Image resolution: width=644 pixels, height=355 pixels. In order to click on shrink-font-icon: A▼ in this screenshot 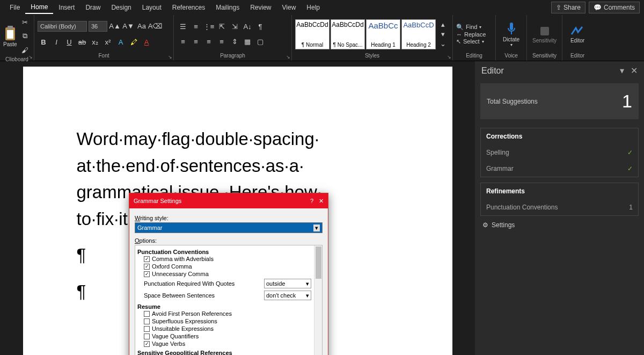, I will do `click(128, 26)`.